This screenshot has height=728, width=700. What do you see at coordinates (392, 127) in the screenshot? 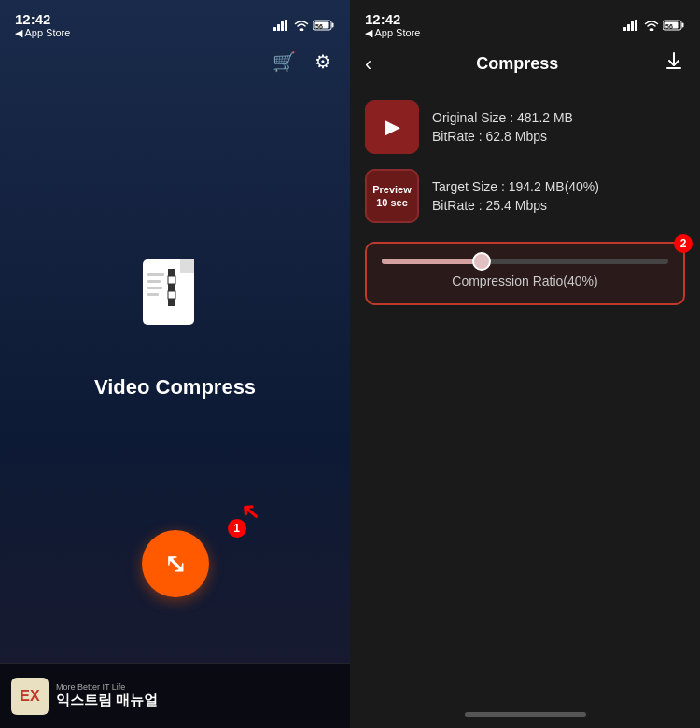
I see `play-icon: ▶` at bounding box center [392, 127].